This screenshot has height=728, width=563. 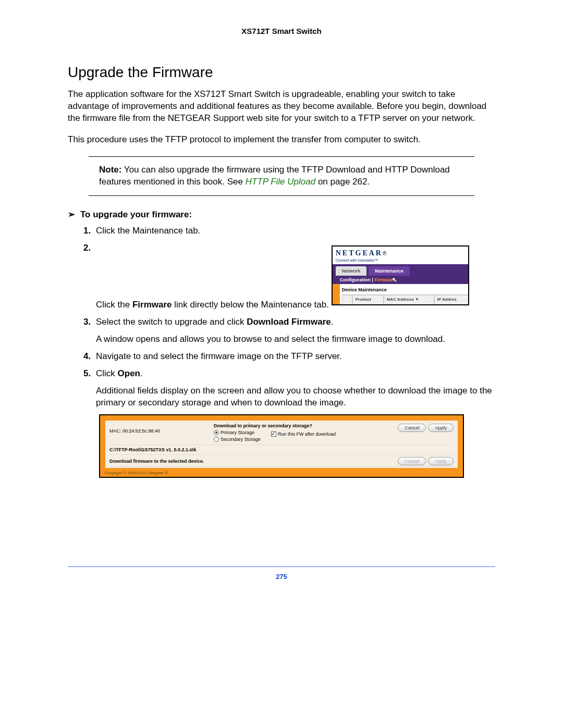 What do you see at coordinates (282, 215) in the screenshot?
I see `procedure-title-row: ➢To upgrade your firmware:` at bounding box center [282, 215].